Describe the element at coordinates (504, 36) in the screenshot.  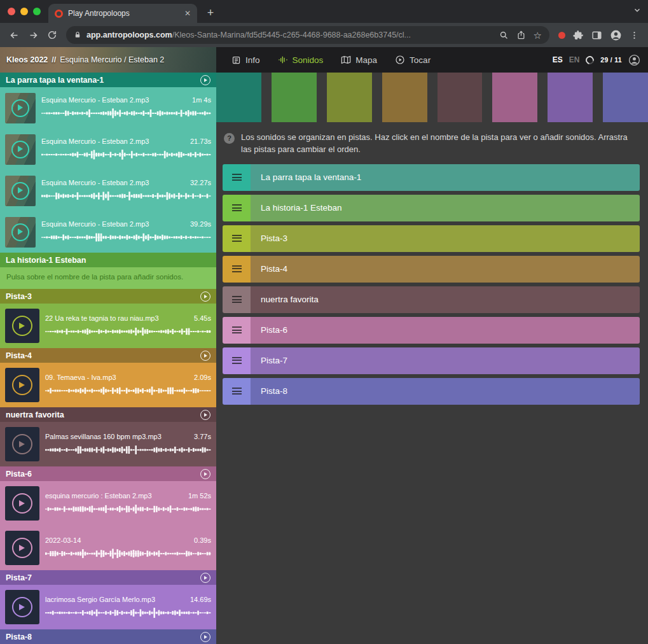
I see `zoom-icon` at that location.